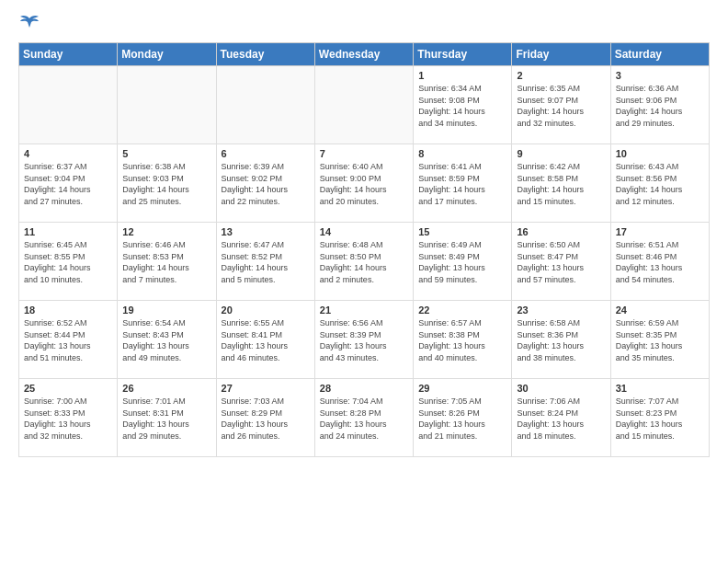 Image resolution: width=728 pixels, height=563 pixels. Describe the element at coordinates (265, 55) in the screenshot. I see `weekday-header-tuesday: Tuesday` at that location.